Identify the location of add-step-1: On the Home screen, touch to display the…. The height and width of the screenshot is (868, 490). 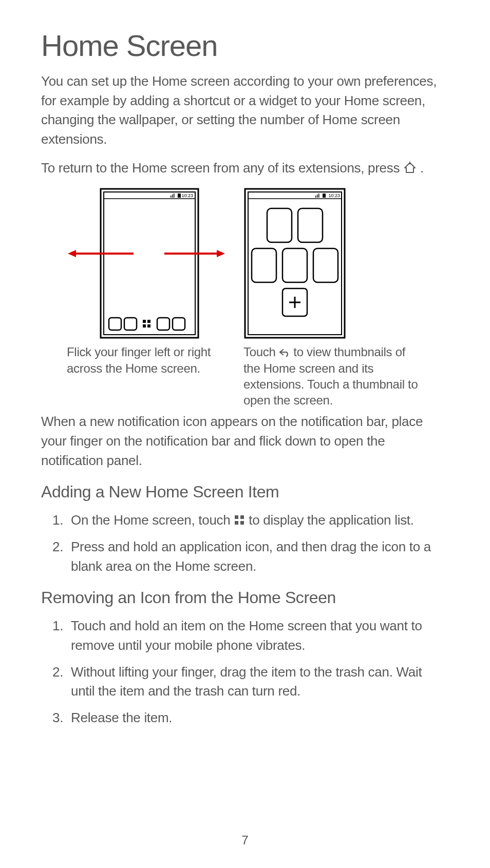
(258, 520).